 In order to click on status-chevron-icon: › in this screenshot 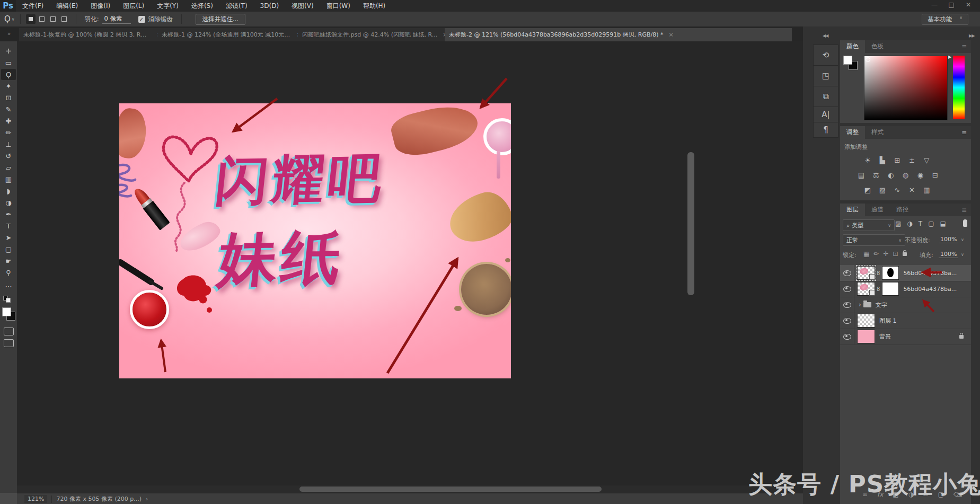, I will do `click(147, 499)`.